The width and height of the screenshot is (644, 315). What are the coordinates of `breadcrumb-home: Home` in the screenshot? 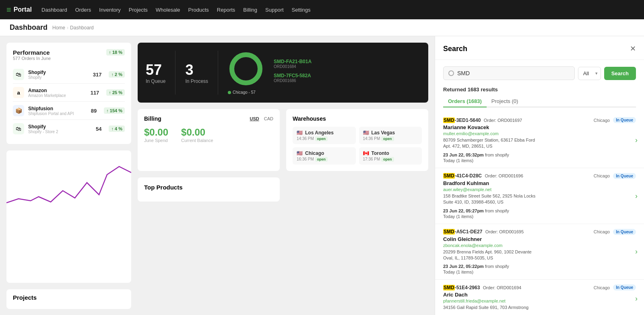 It's located at (59, 28).